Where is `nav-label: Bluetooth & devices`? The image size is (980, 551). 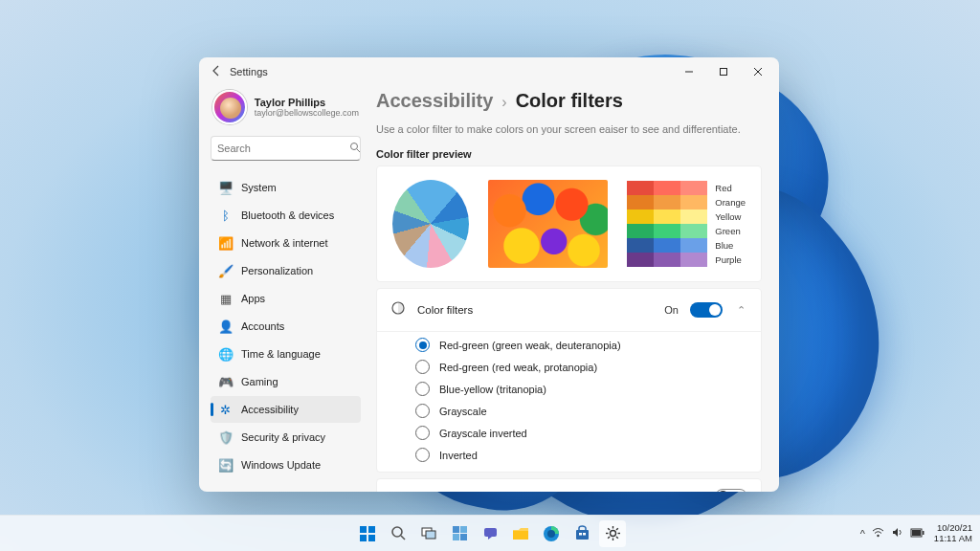
nav-label: Bluetooth & devices is located at coordinates (287, 215).